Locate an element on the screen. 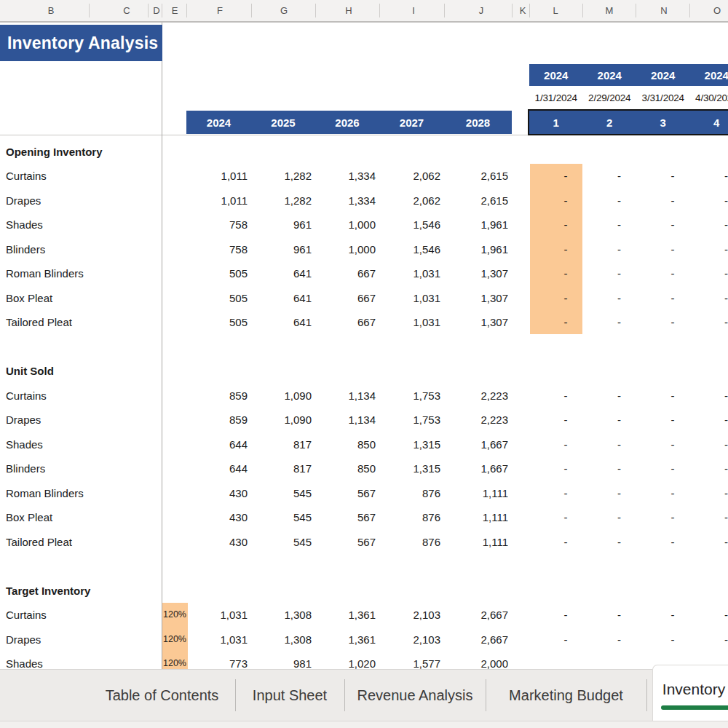 This screenshot has width=728, height=728. annual-value-cell: 1,000 is located at coordinates (347, 249).